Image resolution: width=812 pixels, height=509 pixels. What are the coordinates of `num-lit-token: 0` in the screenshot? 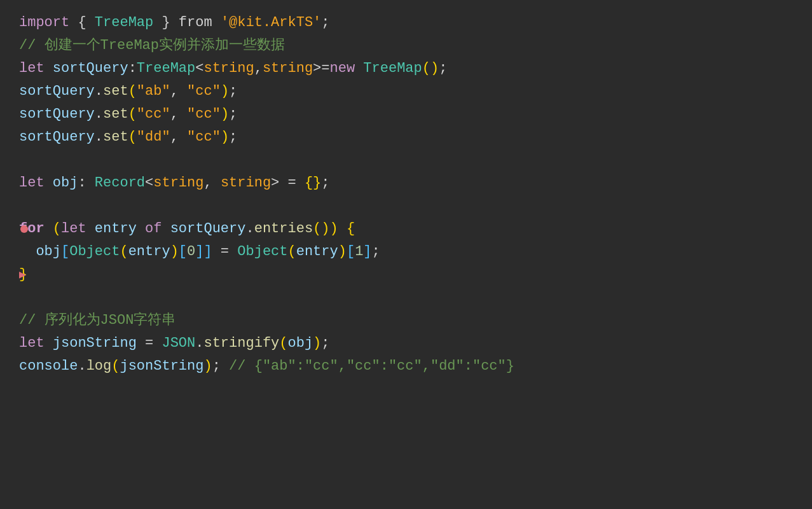 It's located at (191, 252).